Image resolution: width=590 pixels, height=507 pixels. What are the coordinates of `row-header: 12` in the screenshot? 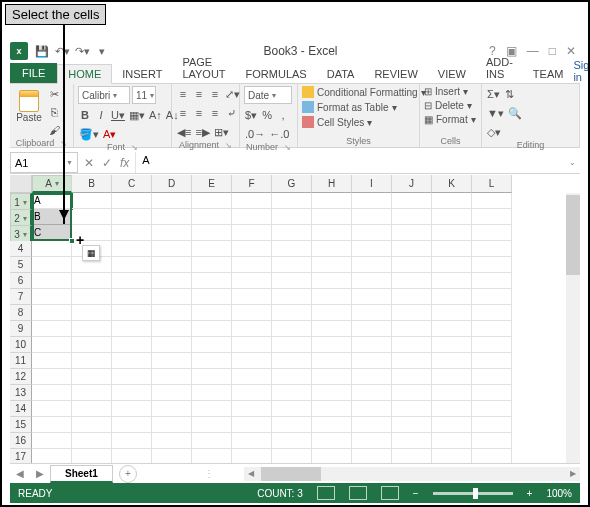 It's located at (21, 377).